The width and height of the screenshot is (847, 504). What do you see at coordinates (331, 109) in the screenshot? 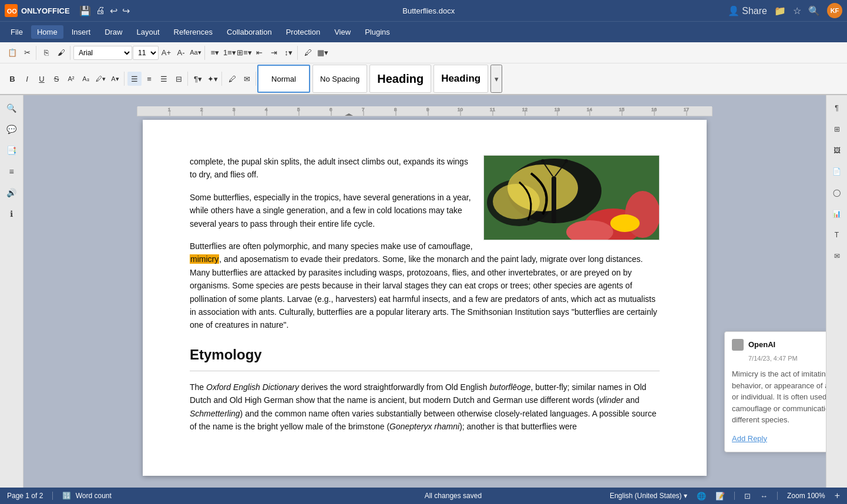
I see `svg-text: 6` at bounding box center [331, 109].